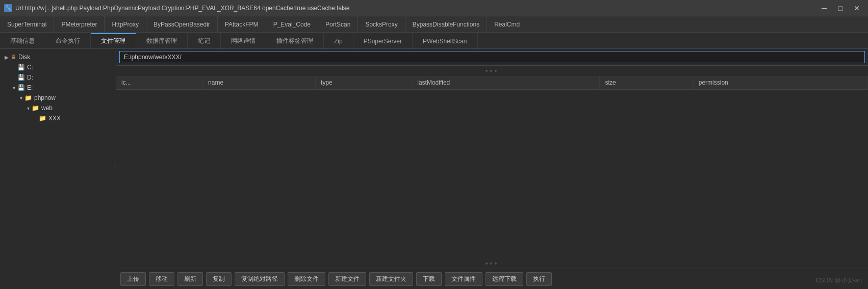 The image size is (868, 289). Describe the element at coordinates (80, 24) in the screenshot. I see `toolbar-item-pmeterpreter: PMeterpreter` at that location.